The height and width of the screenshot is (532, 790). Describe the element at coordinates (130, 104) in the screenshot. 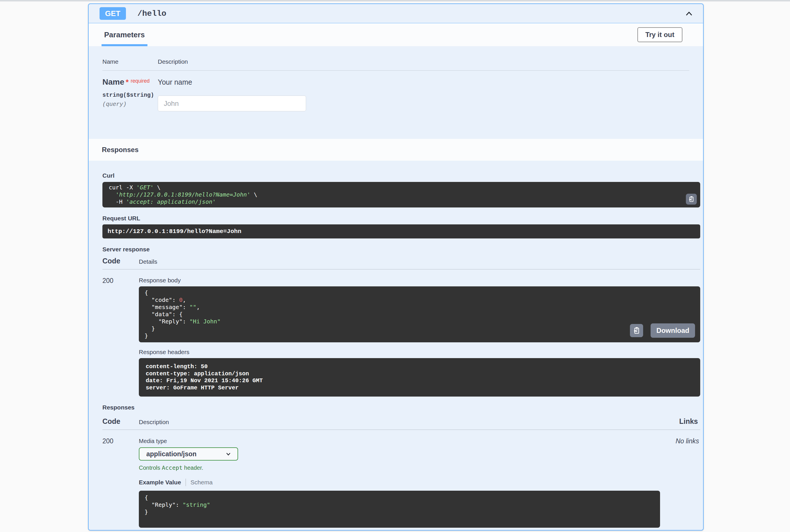

I see `parameter-location: (query)` at that location.